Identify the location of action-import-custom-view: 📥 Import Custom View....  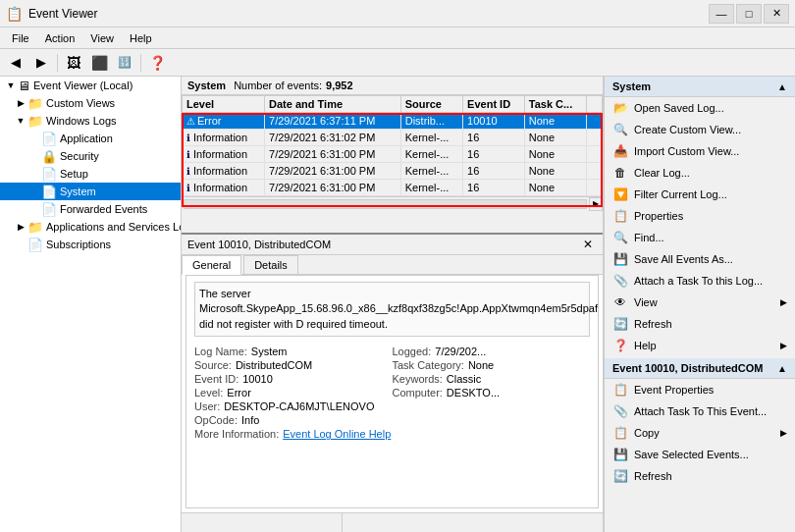
(700, 151).